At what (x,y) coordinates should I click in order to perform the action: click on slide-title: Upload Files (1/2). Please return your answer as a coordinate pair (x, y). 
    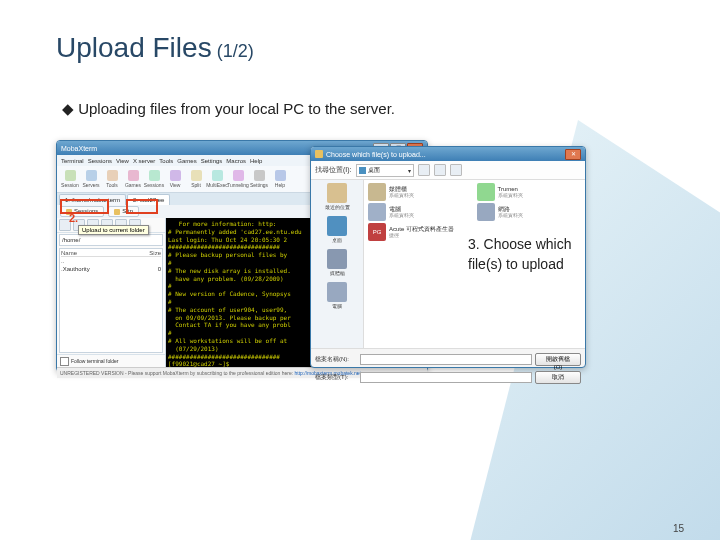
    Looking at the image, I should click on (360, 48).